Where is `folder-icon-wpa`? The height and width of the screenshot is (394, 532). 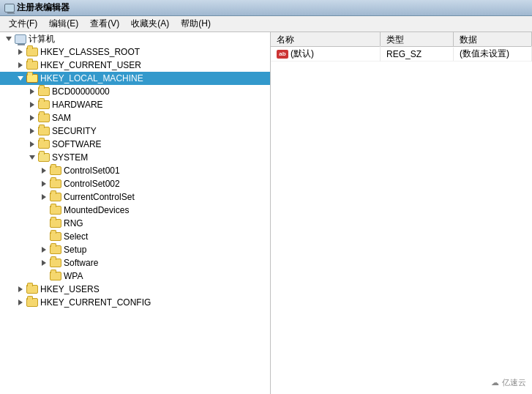 folder-icon-wpa is located at coordinates (56, 276).